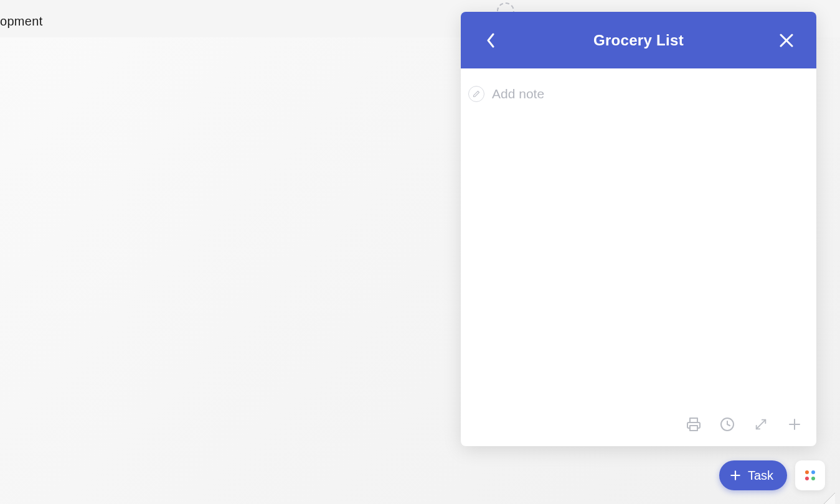 The width and height of the screenshot is (840, 504). I want to click on task-button-label: Task, so click(761, 475).